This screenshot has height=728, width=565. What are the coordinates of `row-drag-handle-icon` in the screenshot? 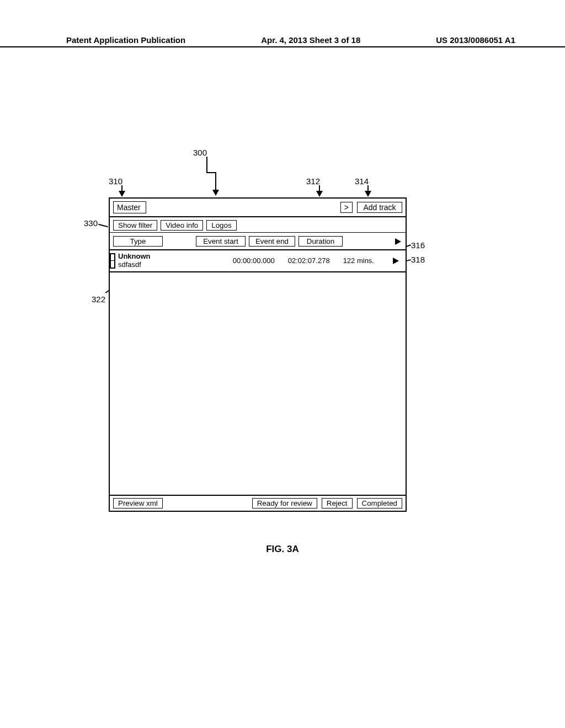 It's located at (113, 261).